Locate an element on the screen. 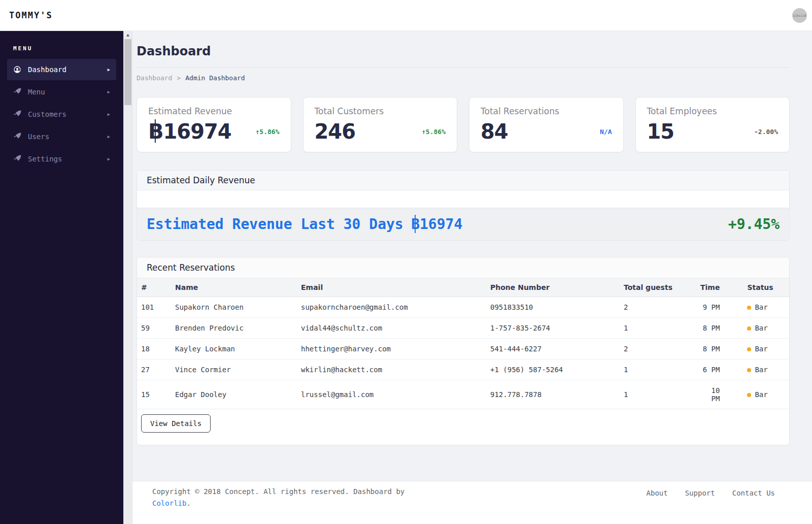 Image resolution: width=812 pixels, height=524 pixels. stat-card-estimated-revenue: Estimated Revenue 16974 ↑5.86% is located at coordinates (214, 125).